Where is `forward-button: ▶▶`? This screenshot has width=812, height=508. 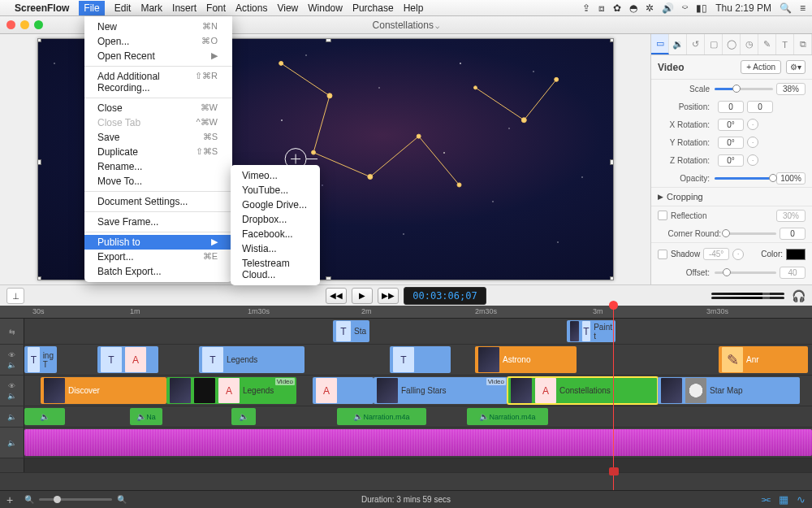
forward-button: ▶▶ is located at coordinates (388, 296).